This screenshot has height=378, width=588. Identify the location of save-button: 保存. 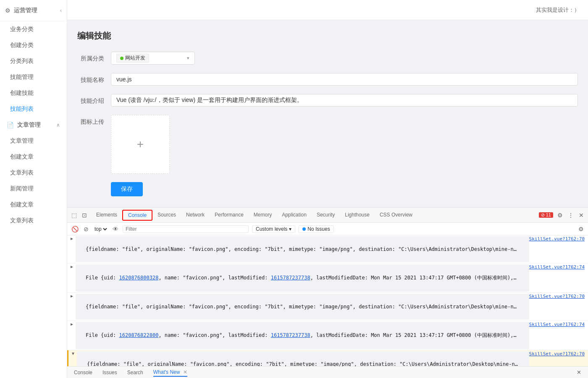
(127, 189).